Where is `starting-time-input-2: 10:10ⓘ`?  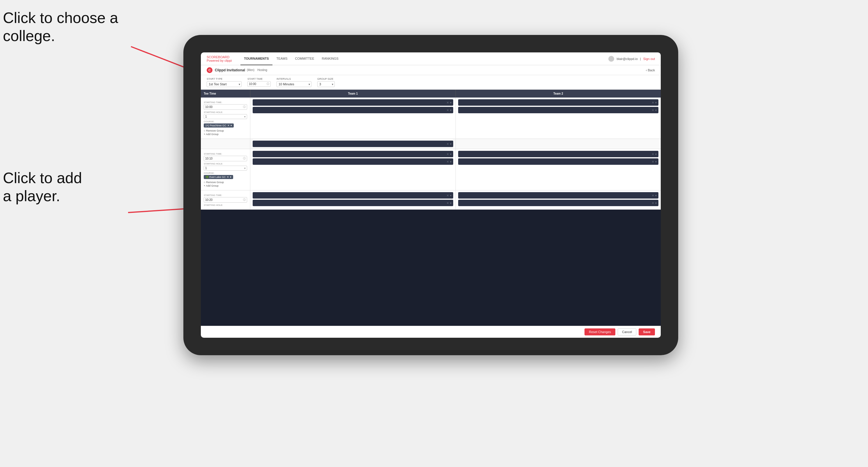 starting-time-input-2: 10:10ⓘ is located at coordinates (225, 158).